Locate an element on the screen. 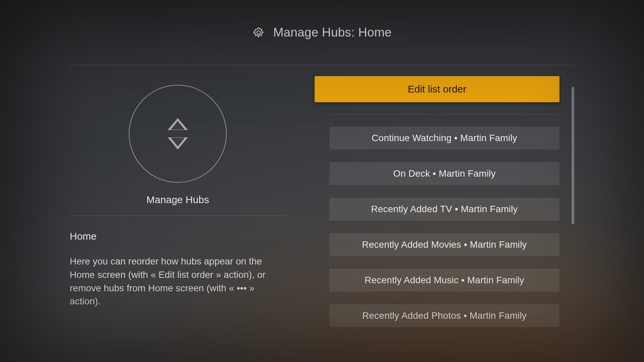  hub-item: Continue Watching • Martin Family is located at coordinates (444, 138).